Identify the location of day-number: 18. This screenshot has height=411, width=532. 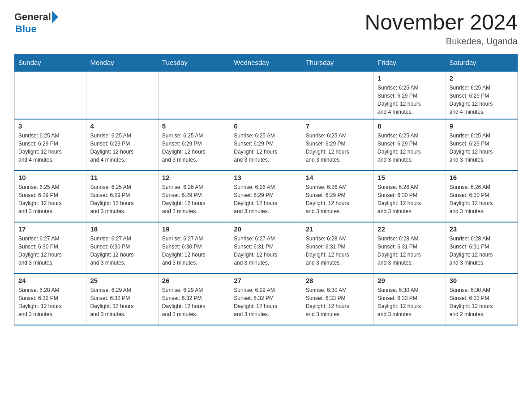
(122, 229).